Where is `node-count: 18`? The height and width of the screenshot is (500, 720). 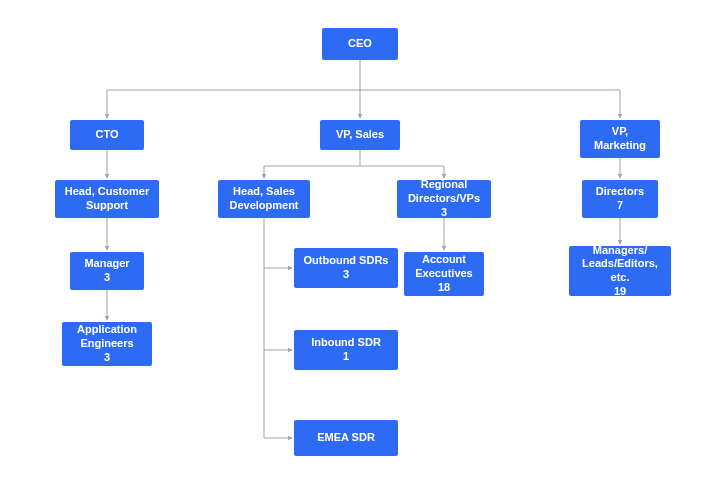 node-count: 18 is located at coordinates (444, 287).